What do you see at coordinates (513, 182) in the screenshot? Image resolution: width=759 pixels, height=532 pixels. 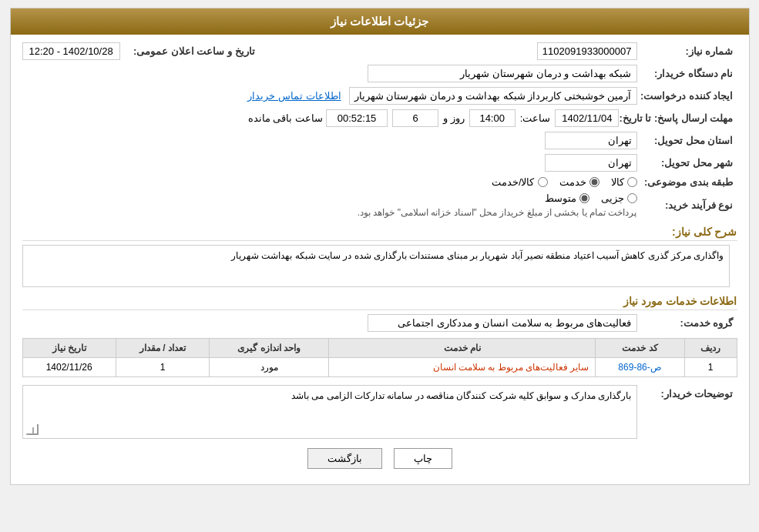 I see `category-label-kala-khedmat: کالا/خدمت` at bounding box center [513, 182].